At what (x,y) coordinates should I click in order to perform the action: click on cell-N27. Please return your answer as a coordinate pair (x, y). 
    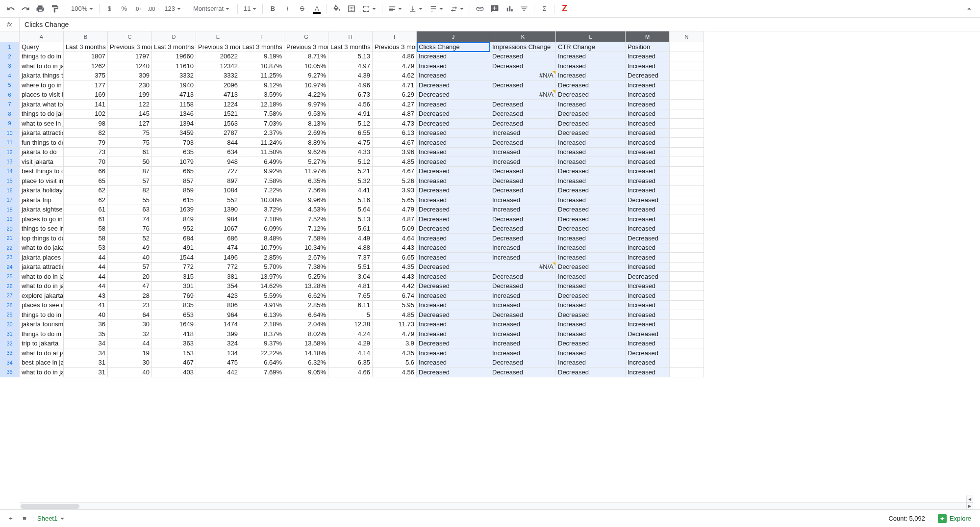
    Looking at the image, I should click on (687, 296).